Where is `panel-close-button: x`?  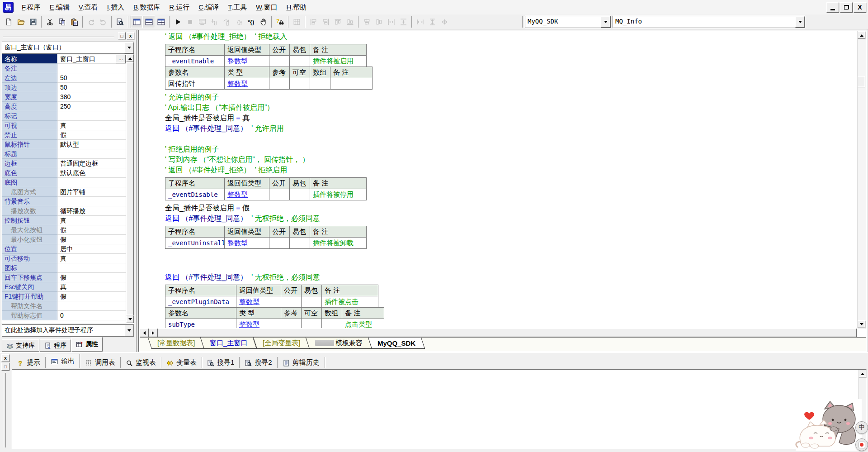
panel-close-button: x is located at coordinates (130, 36).